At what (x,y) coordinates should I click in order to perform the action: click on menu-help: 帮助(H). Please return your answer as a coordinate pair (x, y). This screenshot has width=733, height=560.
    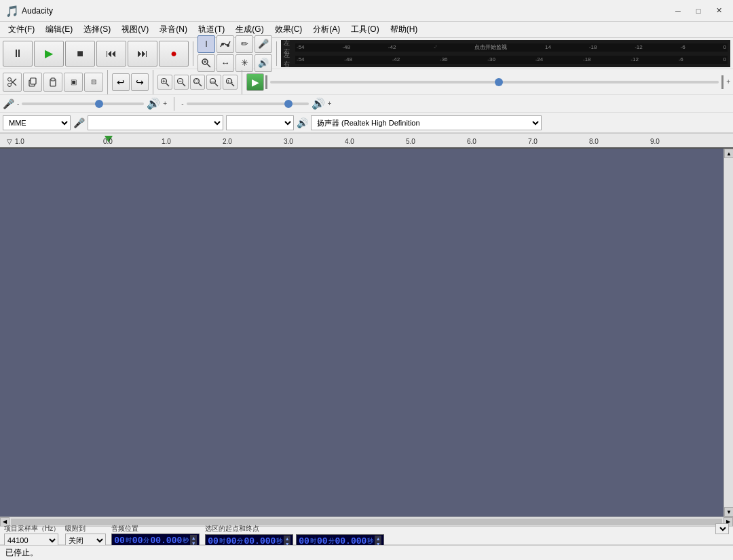
    Looking at the image, I should click on (405, 30).